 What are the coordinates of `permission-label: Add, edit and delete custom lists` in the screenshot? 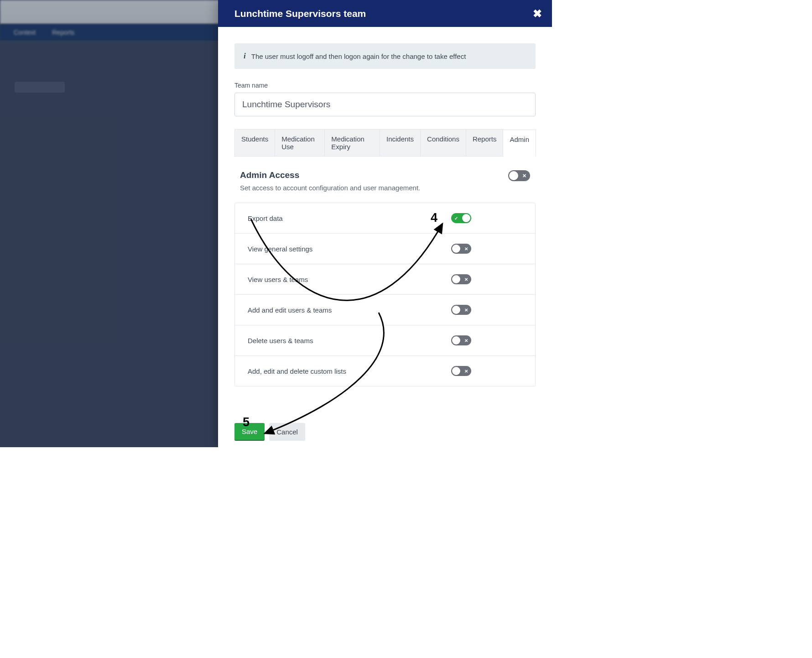 It's located at (297, 371).